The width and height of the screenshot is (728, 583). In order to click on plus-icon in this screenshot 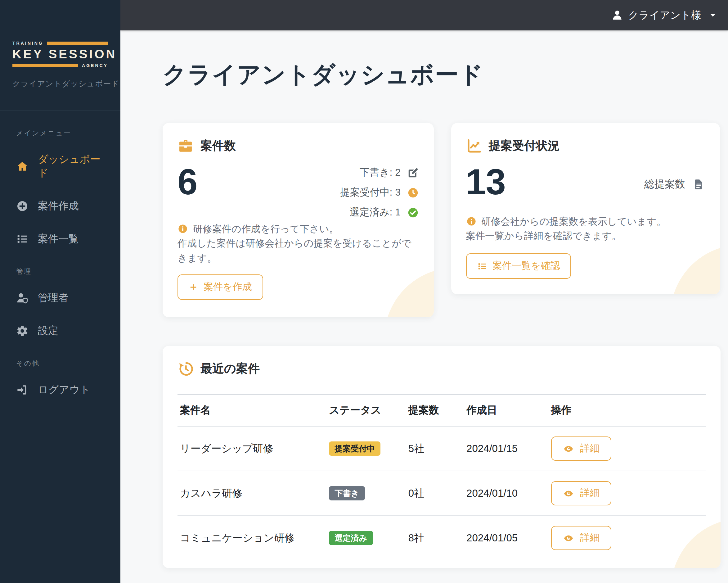, I will do `click(193, 287)`.